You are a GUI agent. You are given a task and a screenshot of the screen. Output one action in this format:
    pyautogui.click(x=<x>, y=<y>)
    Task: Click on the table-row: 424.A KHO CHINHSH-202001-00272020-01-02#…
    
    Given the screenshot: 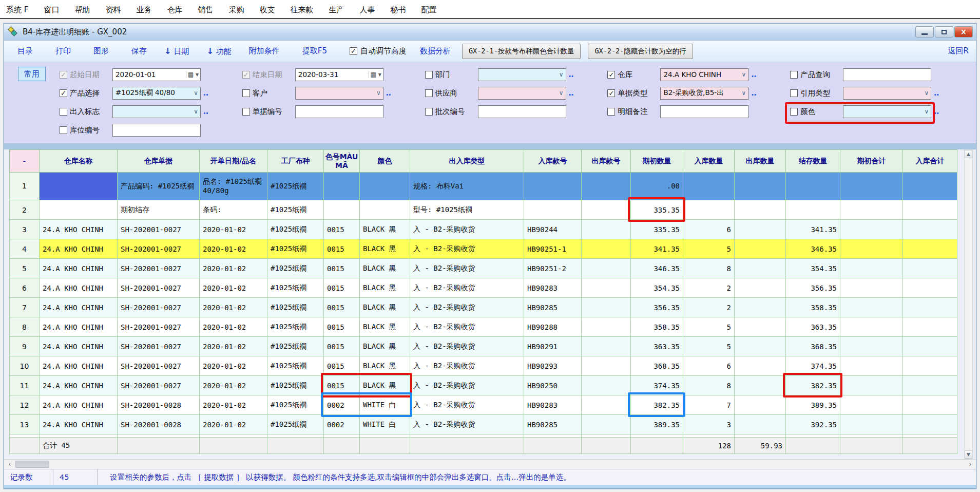 What is the action you would take?
    pyautogui.click(x=484, y=249)
    